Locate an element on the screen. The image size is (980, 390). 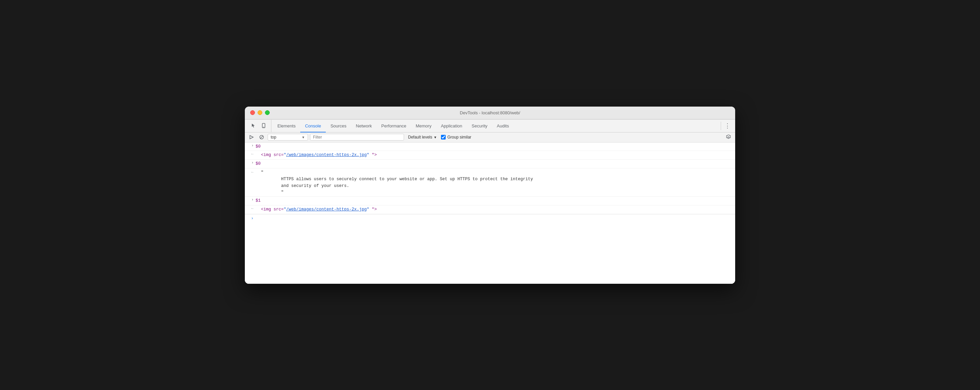
multiline-text: HTTPS allows users to securely connect t… is located at coordinates (498, 183).